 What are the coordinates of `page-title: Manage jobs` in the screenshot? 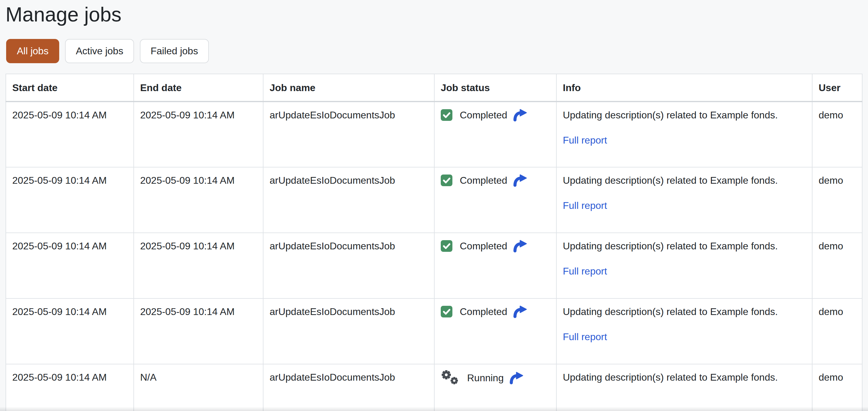 It's located at (434, 14).